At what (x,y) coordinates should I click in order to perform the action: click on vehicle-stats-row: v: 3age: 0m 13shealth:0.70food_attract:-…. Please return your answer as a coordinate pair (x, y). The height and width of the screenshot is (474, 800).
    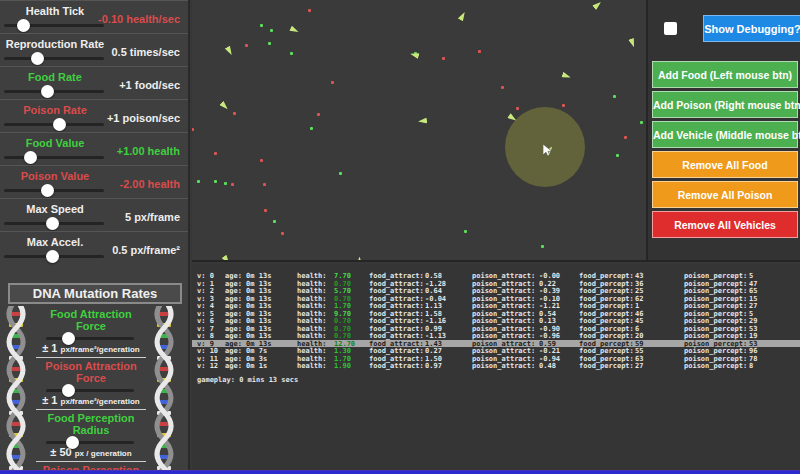
    Looking at the image, I should click on (496, 299).